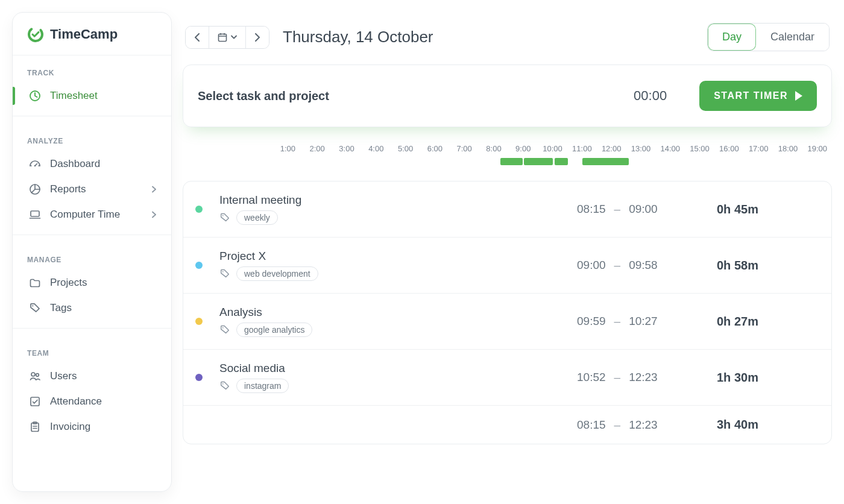 Image resolution: width=844 pixels, height=504 pixels. Describe the element at coordinates (35, 283) in the screenshot. I see `folder-icon` at that location.